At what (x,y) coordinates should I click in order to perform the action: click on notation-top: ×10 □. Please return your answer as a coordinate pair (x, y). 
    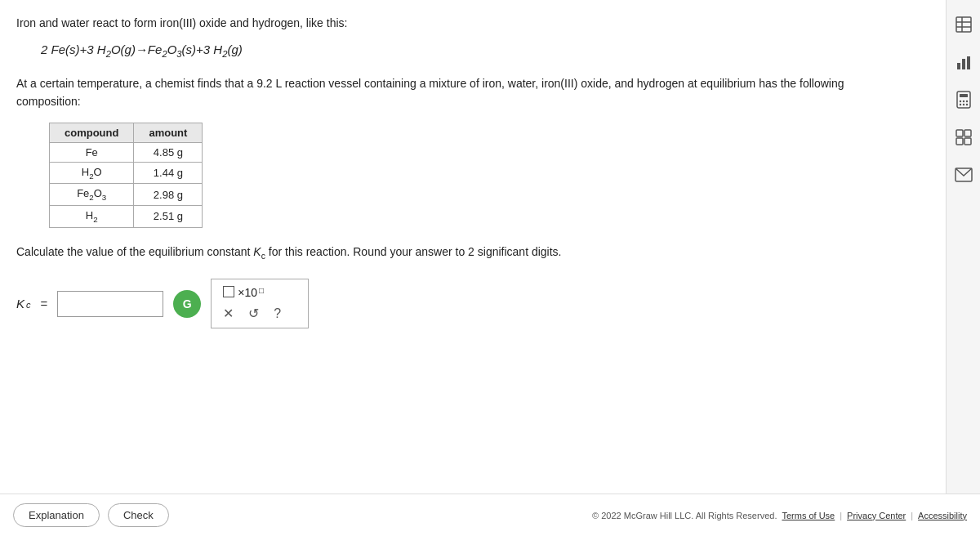
    Looking at the image, I should click on (243, 293).